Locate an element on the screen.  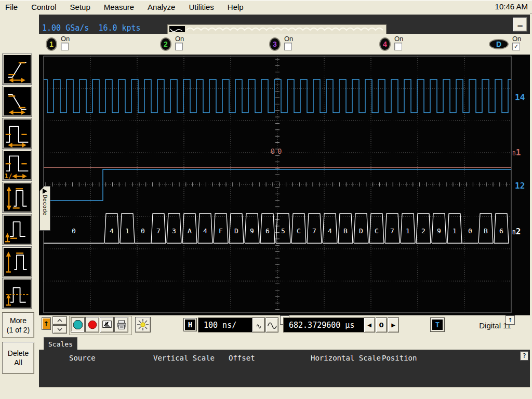
measure-period-button is located at coordinates (17, 134).